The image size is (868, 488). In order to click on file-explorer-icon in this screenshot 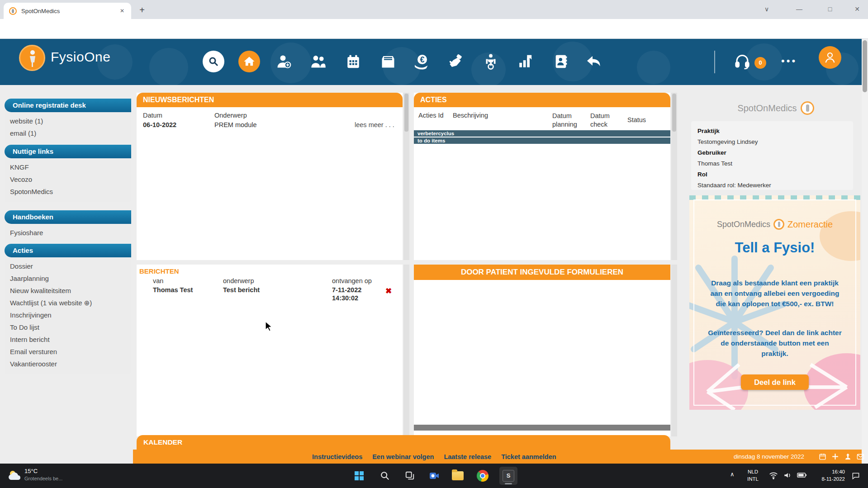, I will do `click(458, 476)`.